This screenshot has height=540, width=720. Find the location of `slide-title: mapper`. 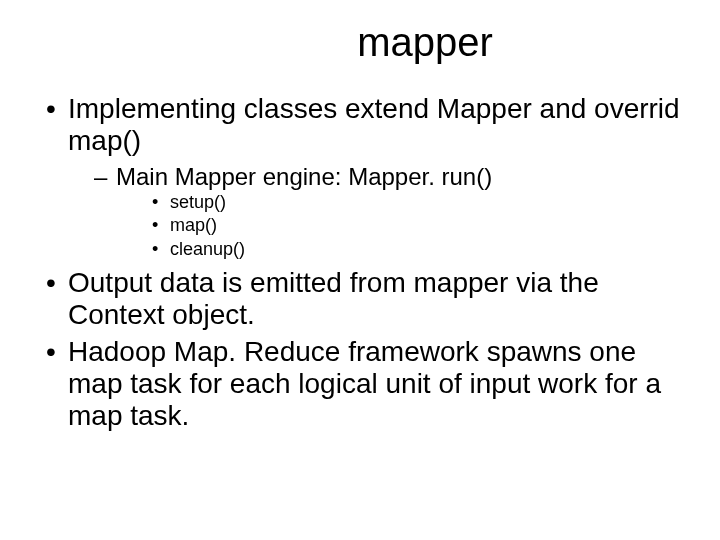

slide-title: mapper is located at coordinates (425, 42).